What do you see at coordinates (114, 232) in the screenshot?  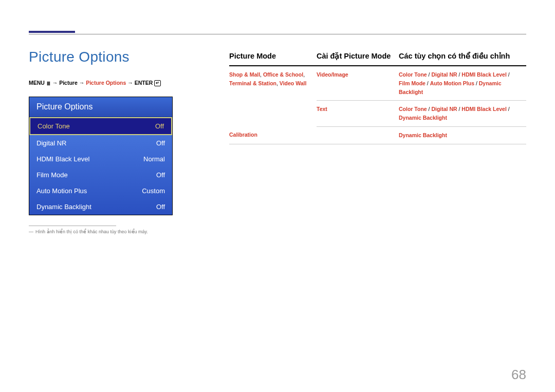 I see `footnote: ―Hình ảnh hiển thị có thể khác nhau tùy …` at bounding box center [114, 232].